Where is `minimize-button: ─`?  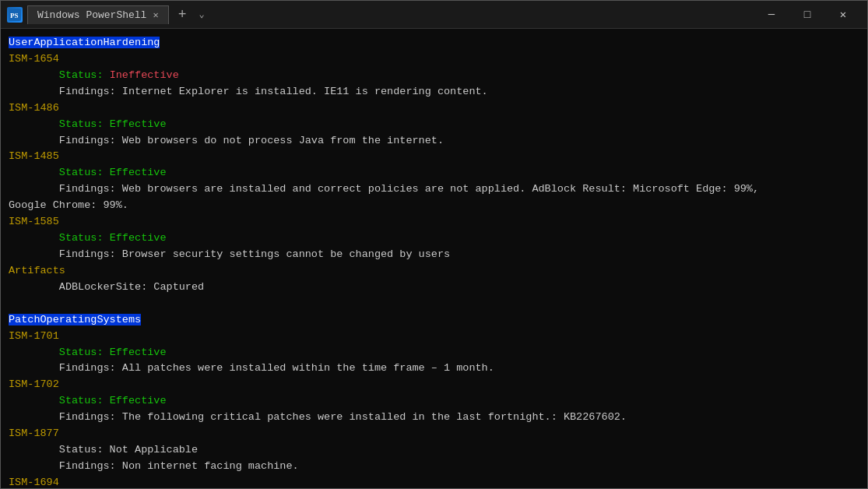 minimize-button: ─ is located at coordinates (771, 15).